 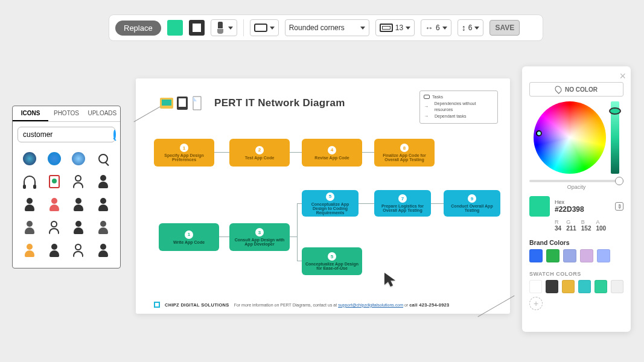 I want to click on tab-photos: PHOTOS, so click(x=66, y=113).